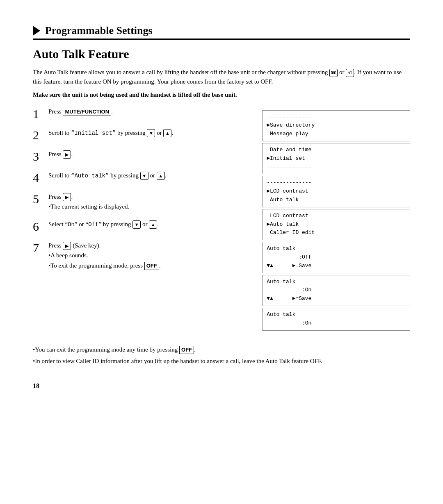 This screenshot has width=443, height=504. Describe the element at coordinates (336, 126) in the screenshot. I see `lcd-screen-1: -------------- ►Save directory Message p…` at that location.